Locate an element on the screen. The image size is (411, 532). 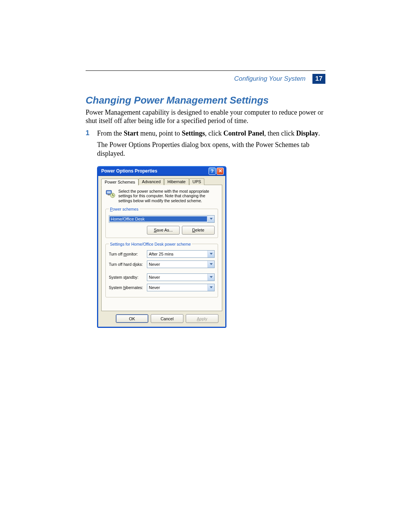
description-row: Select the power scheme with the most ap… is located at coordinates (162, 196).